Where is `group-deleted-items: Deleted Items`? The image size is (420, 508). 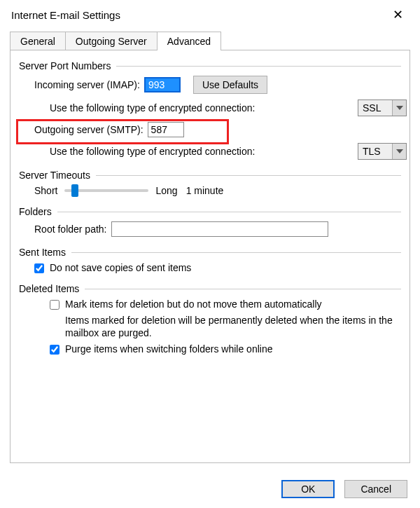 group-deleted-items: Deleted Items is located at coordinates (49, 289).